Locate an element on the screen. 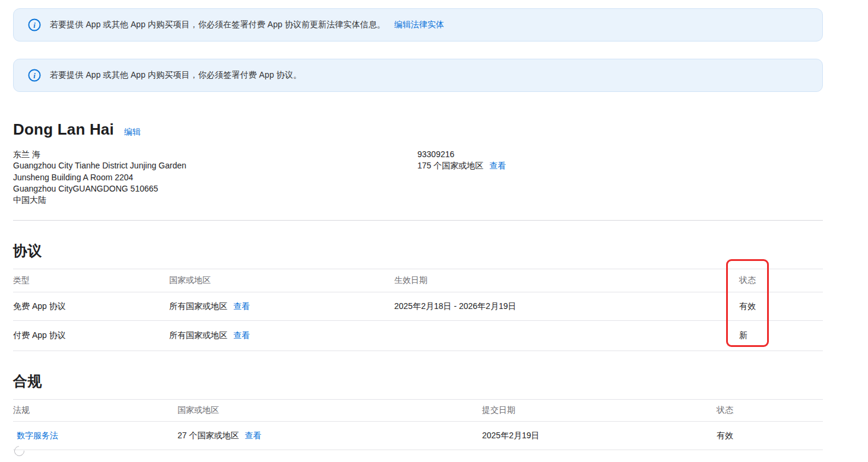  compliance-section-title: 合规 is located at coordinates (418, 381).